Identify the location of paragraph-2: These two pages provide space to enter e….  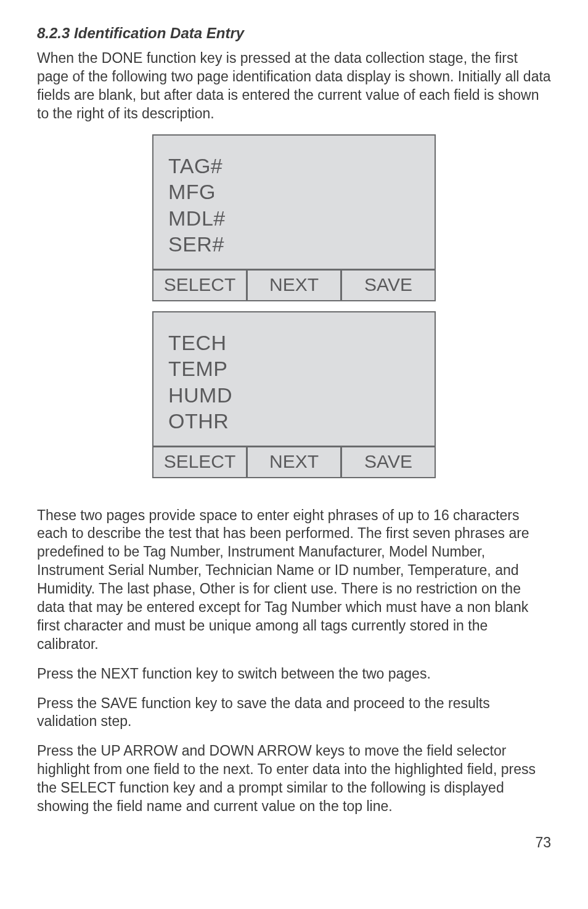
(294, 581).